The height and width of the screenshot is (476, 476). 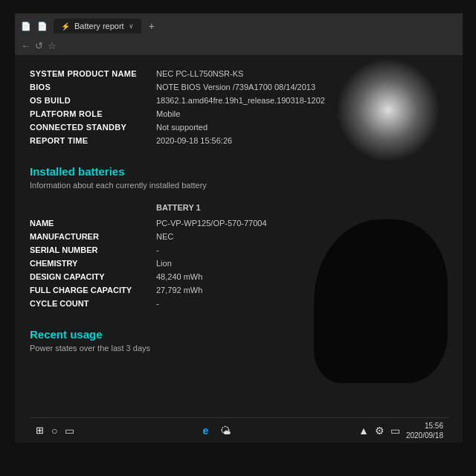 What do you see at coordinates (93, 87) in the screenshot?
I see `label-bios: BIOS` at bounding box center [93, 87].